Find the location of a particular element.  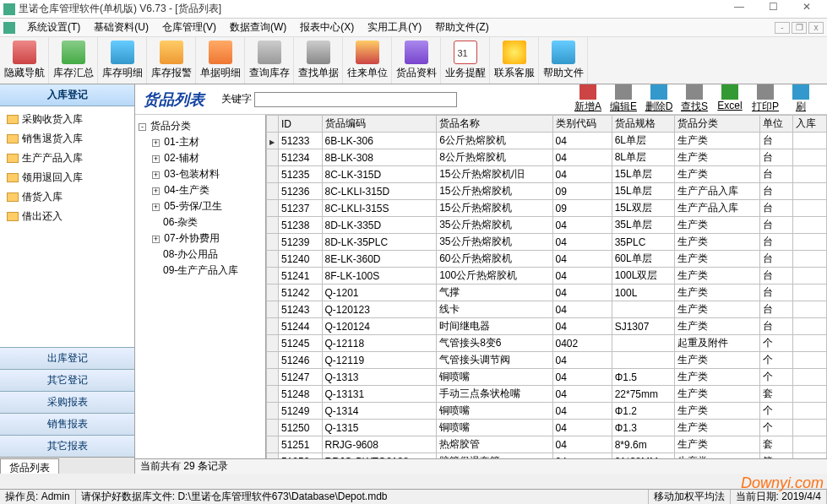

nav-item-5: 借出还入 is located at coordinates (68, 216).